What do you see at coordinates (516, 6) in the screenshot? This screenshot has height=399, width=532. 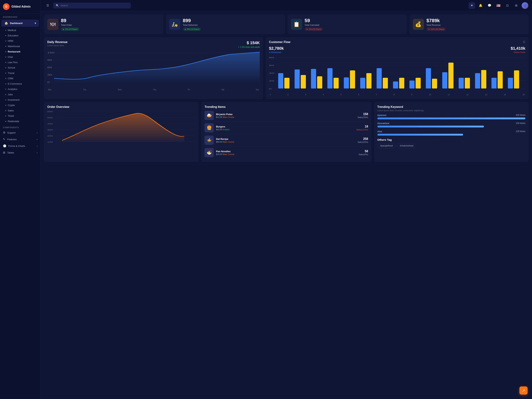 I see `grid-button: ⊞` at bounding box center [516, 6].